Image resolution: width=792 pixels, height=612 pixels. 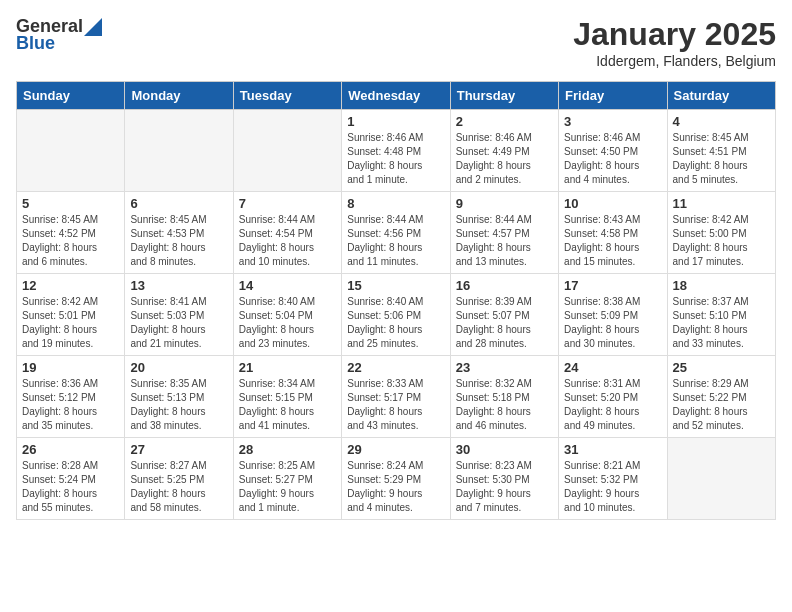 I want to click on day-detail: Sunrise: 8:27 AM Sunset: 5:25 PM Dayligh…, so click(x=178, y=487).